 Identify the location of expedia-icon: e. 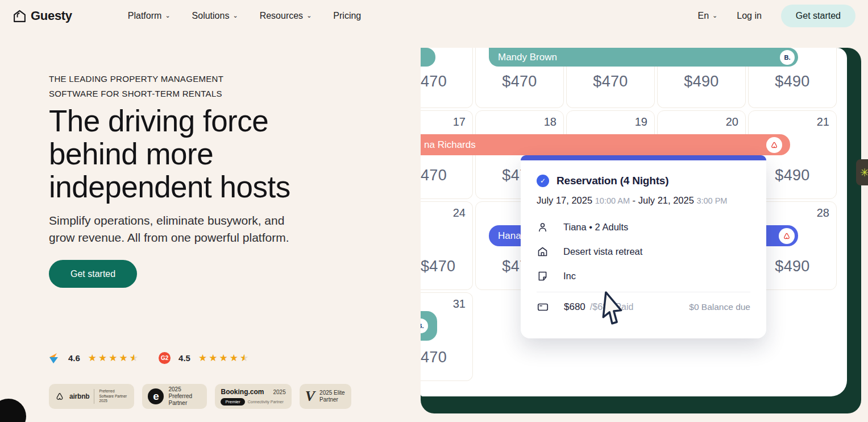
(156, 396).